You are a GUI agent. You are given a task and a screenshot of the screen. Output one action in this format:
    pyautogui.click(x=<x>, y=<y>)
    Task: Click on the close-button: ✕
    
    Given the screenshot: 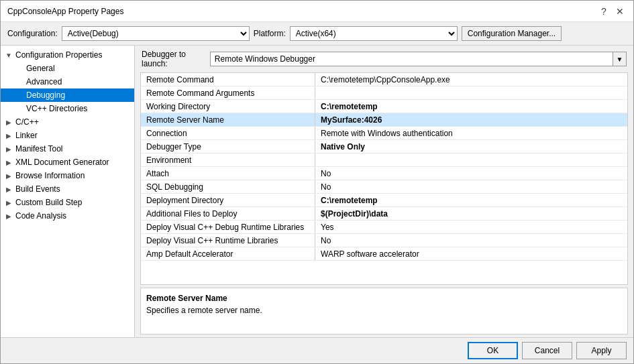 What is the action you would take?
    pyautogui.click(x=620, y=11)
    